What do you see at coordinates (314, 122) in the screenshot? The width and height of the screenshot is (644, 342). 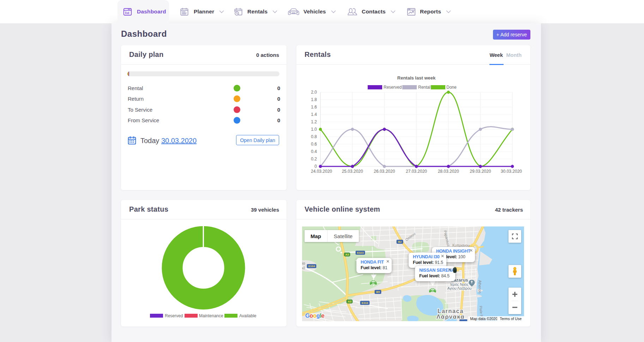 I see `svg-text: 1.2` at bounding box center [314, 122].